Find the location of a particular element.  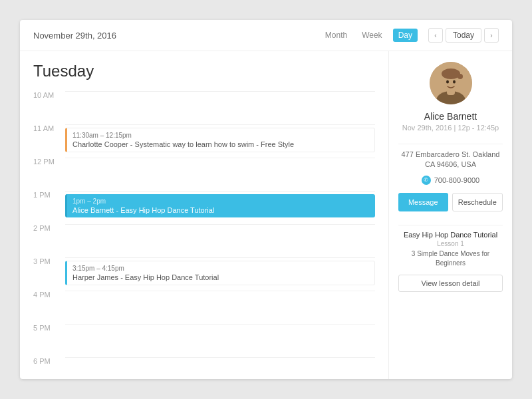

header-date: November 29th, 2016 is located at coordinates (177, 36).